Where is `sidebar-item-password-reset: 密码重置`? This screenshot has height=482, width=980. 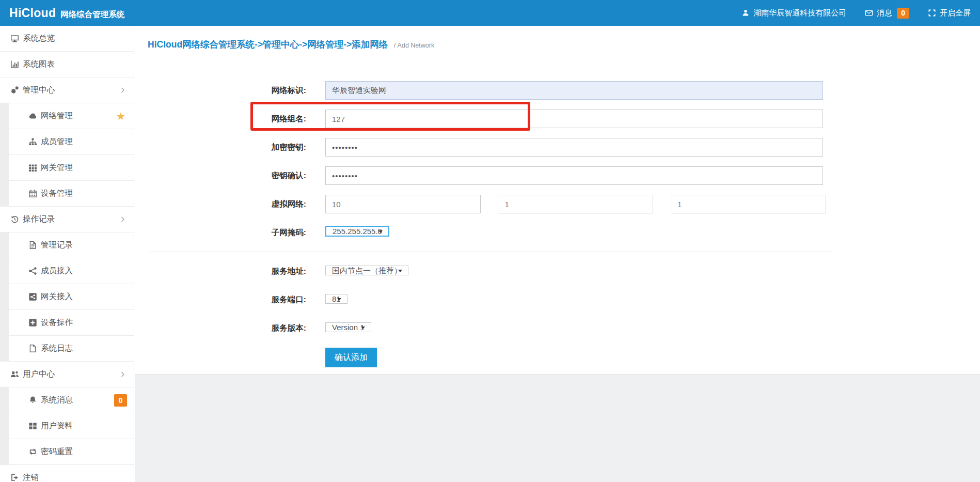 sidebar-item-password-reset: 密码重置 is located at coordinates (67, 452).